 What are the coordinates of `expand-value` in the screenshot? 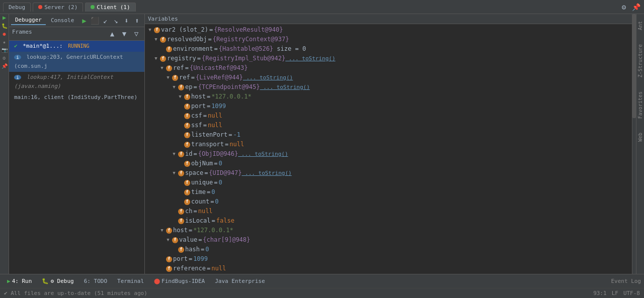 It's located at (168, 240).